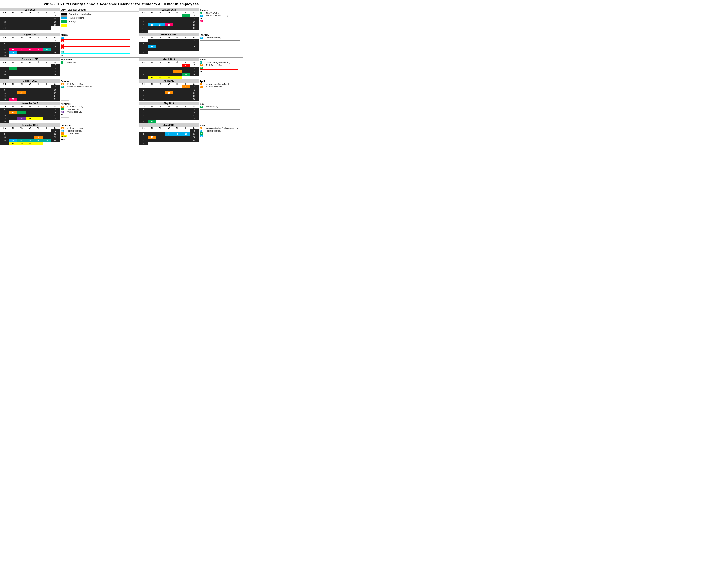 The image size is (728, 563). What do you see at coordinates (63, 10) in the screenshot?
I see `legend-july-label: July` at bounding box center [63, 10].